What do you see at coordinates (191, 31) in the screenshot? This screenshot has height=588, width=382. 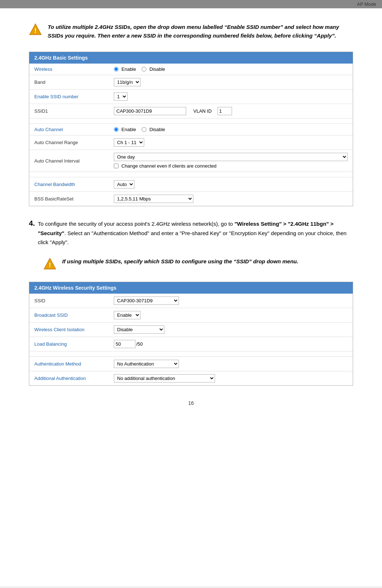 I see `warning-block-1: ! To utilize multiple 2.4GHz SSIDs, open…` at bounding box center [191, 31].